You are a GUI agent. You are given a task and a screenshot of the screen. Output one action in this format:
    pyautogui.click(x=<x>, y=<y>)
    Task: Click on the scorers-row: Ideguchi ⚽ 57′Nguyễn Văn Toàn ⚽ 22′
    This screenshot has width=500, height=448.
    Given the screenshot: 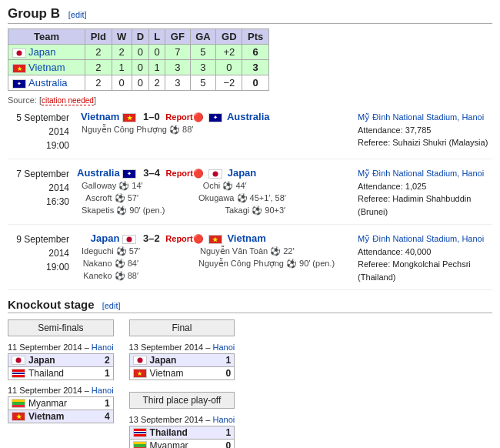 What is the action you would take?
    pyautogui.click(x=214, y=251)
    